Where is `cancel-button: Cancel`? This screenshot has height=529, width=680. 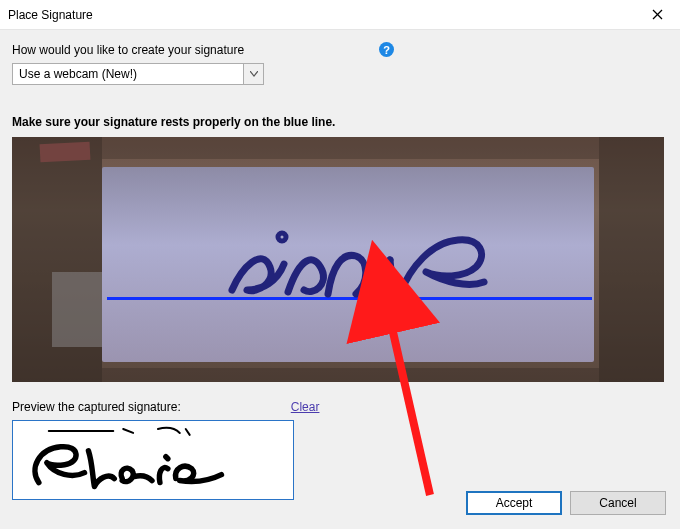
cancel-button: Cancel is located at coordinates (618, 503).